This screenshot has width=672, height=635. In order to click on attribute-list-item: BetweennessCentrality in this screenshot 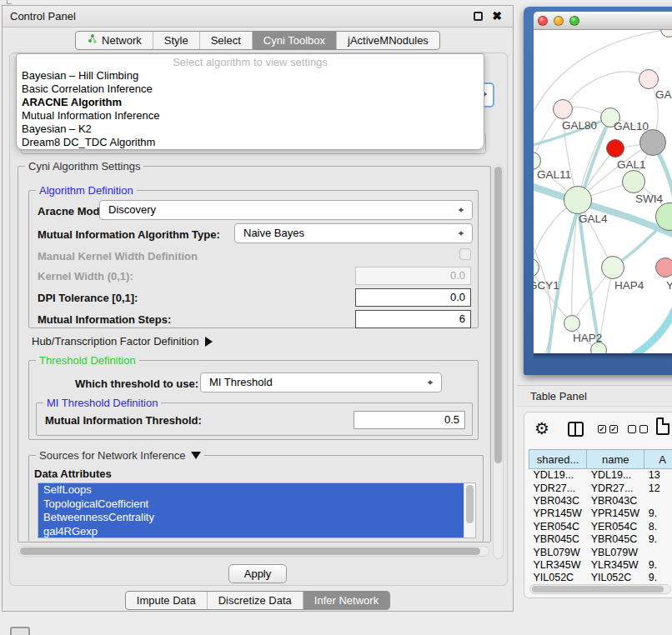, I will do `click(251, 518)`.